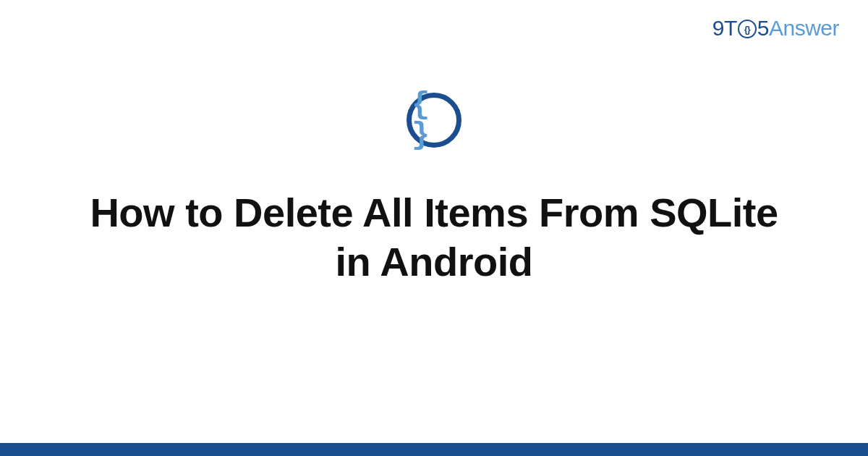 The height and width of the screenshot is (456, 868). What do you see at coordinates (775, 28) in the screenshot?
I see `site-logo: 9T {} 5 Answer` at bounding box center [775, 28].